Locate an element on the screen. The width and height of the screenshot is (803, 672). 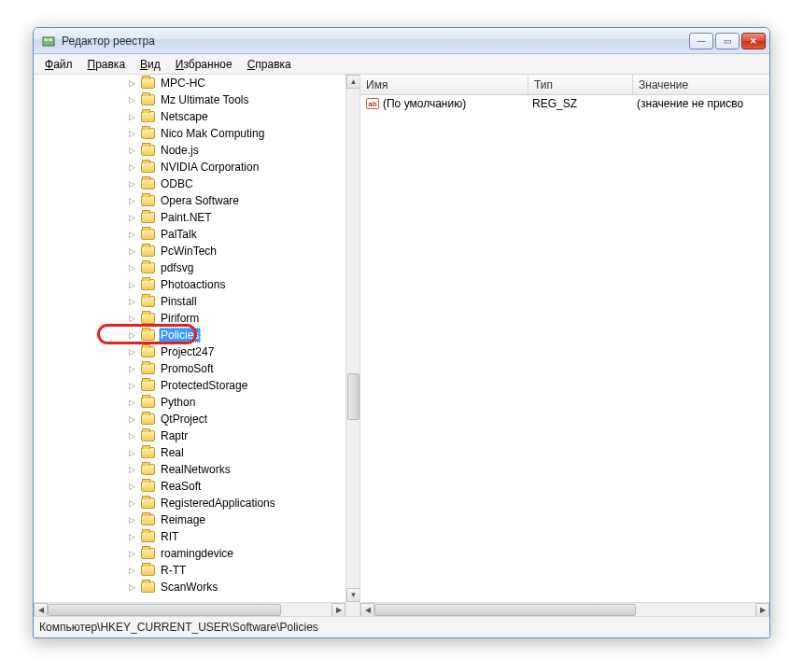
tree-node: ▷Mz Ultimate Tools is located at coordinates (190, 100).